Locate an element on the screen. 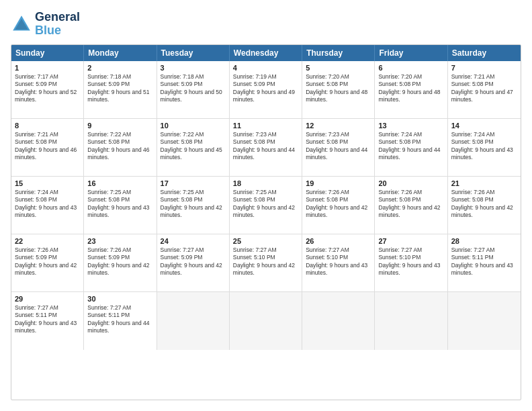 This screenshot has width=532, height=411. day-number: 15 is located at coordinates (47, 183).